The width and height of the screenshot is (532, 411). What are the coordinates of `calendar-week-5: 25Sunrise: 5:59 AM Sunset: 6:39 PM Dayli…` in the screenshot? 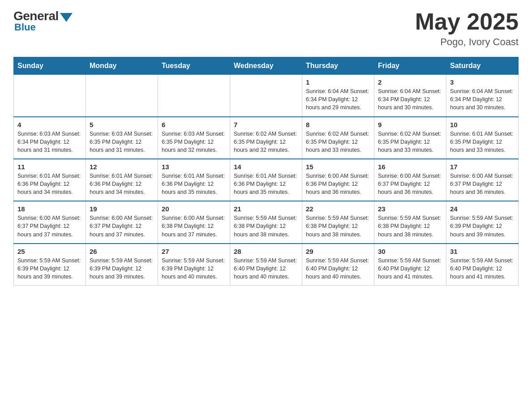 It's located at (266, 265).